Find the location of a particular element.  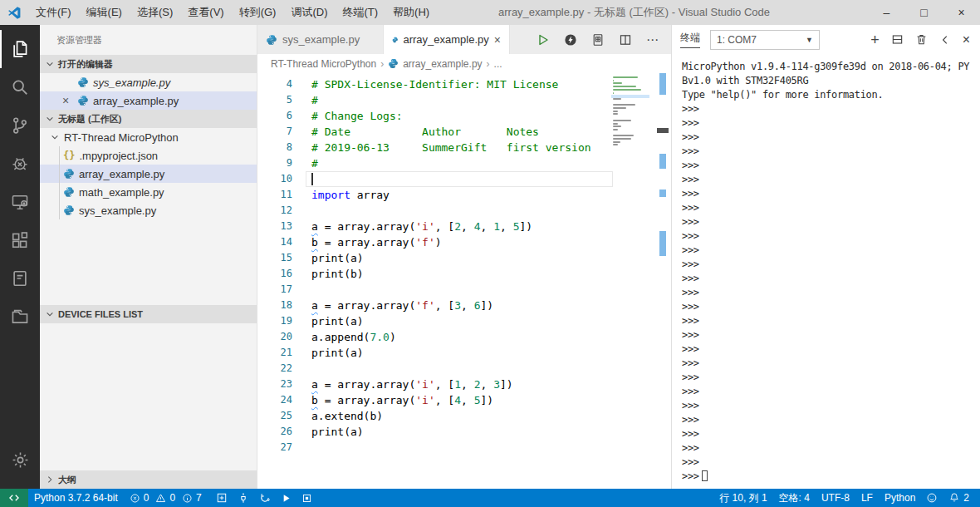

tab-terminal: 终端 is located at coordinates (690, 40).